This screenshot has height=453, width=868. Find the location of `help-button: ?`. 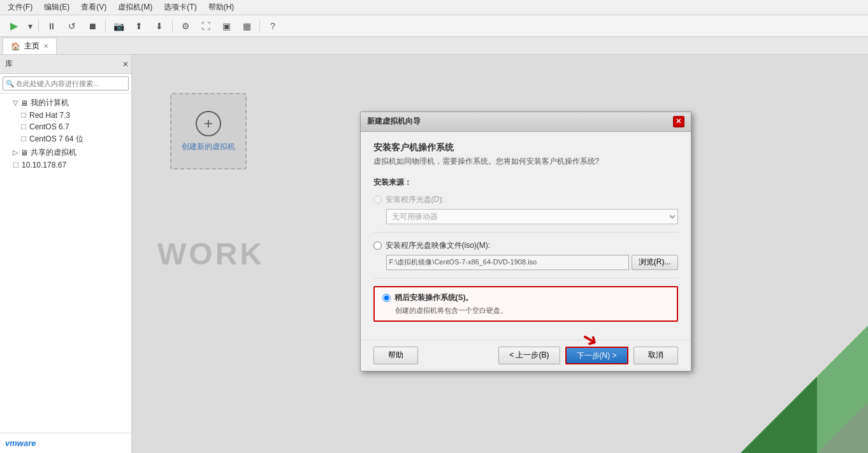

help-button: ? is located at coordinates (273, 26).